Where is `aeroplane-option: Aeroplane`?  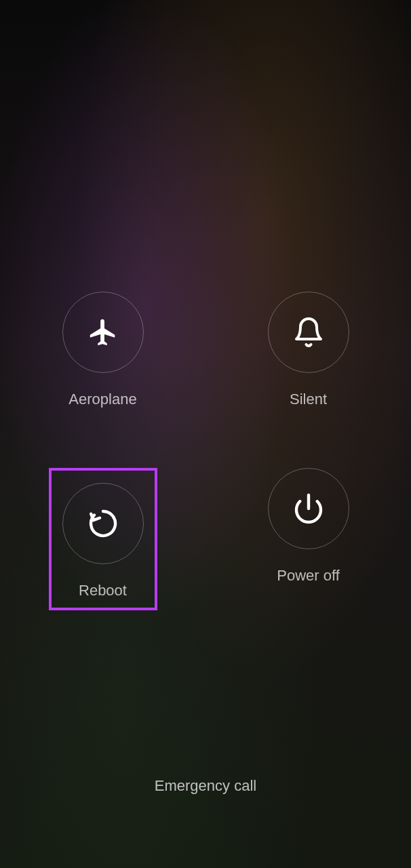
aeroplane-option: Aeroplane is located at coordinates (103, 350).